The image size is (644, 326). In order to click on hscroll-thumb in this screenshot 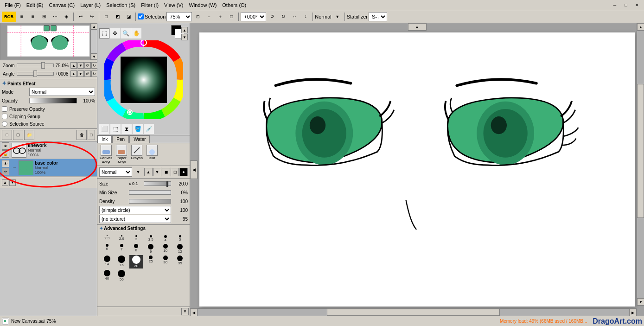, I will do `click(413, 313)`.